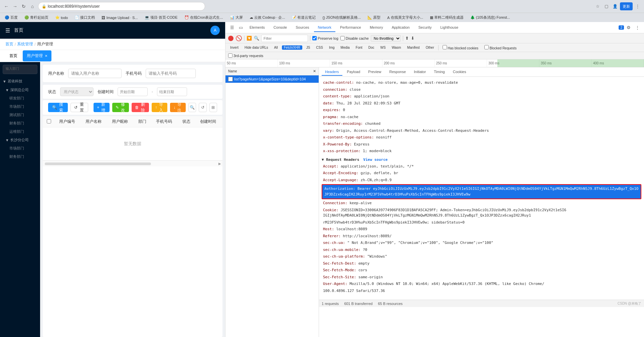  What do you see at coordinates (375, 72) in the screenshot?
I see `detail-tab-preview: Preview` at bounding box center [375, 72].